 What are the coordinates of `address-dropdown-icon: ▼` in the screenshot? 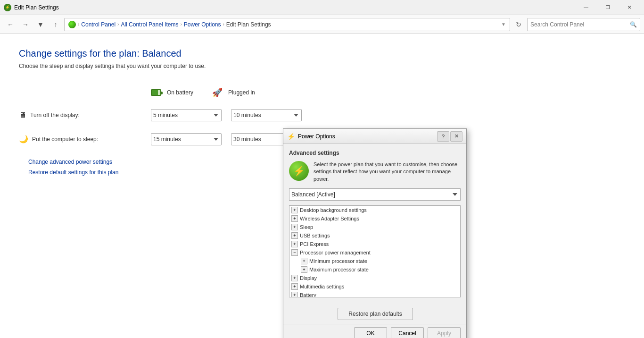 It's located at (504, 25).